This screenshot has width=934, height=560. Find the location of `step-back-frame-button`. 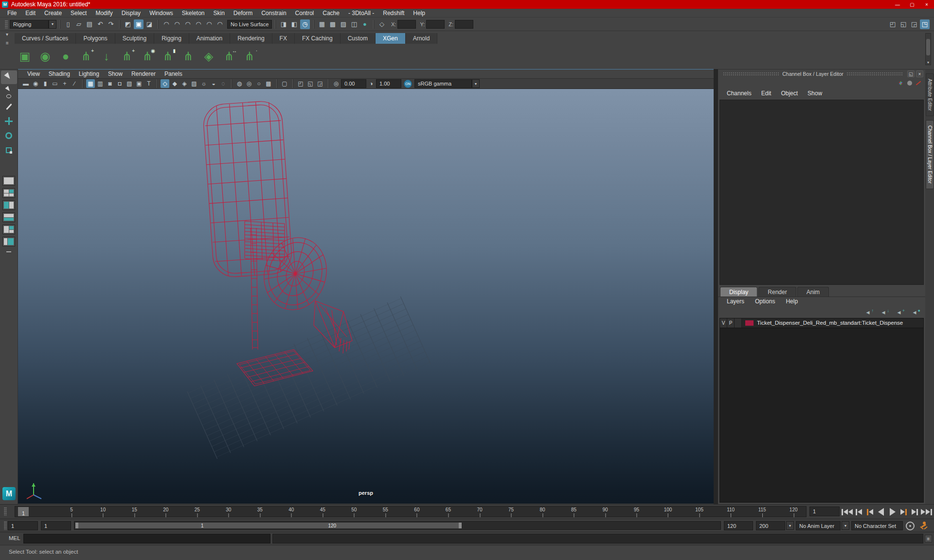

step-back-frame-button is located at coordinates (870, 512).